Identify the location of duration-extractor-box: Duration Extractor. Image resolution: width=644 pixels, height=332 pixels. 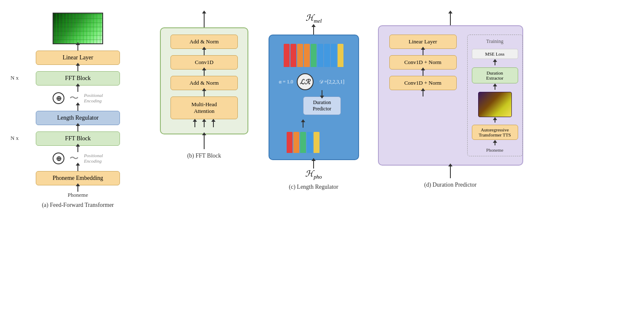
(495, 75).